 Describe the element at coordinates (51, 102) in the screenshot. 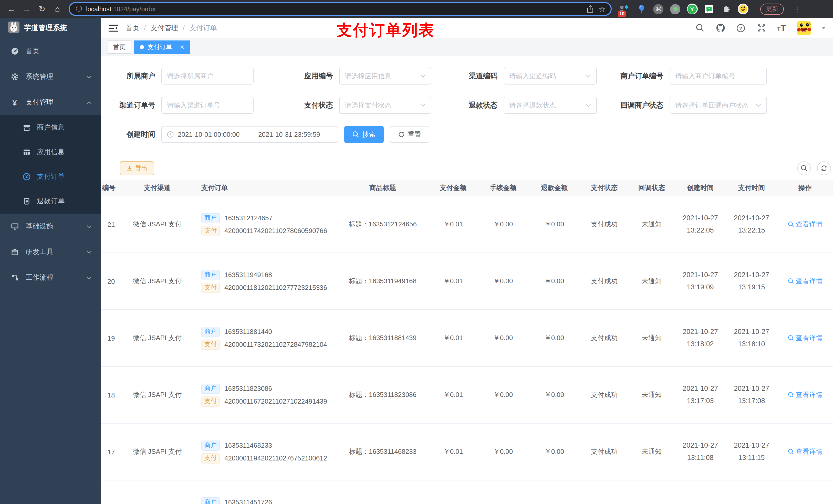

I see `sidebar-item-pay-management: ¥ 支付管理` at that location.